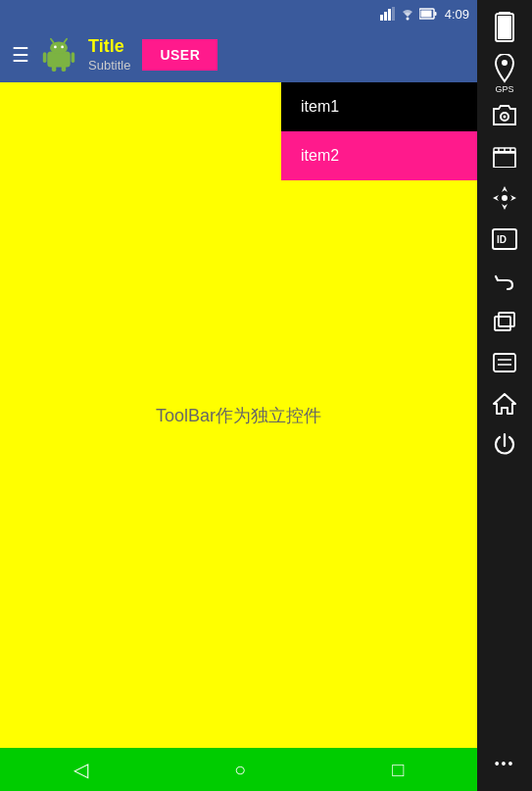 This screenshot has width=532, height=791. Describe the element at coordinates (80, 769) in the screenshot. I see `back-button: ◁` at that location.